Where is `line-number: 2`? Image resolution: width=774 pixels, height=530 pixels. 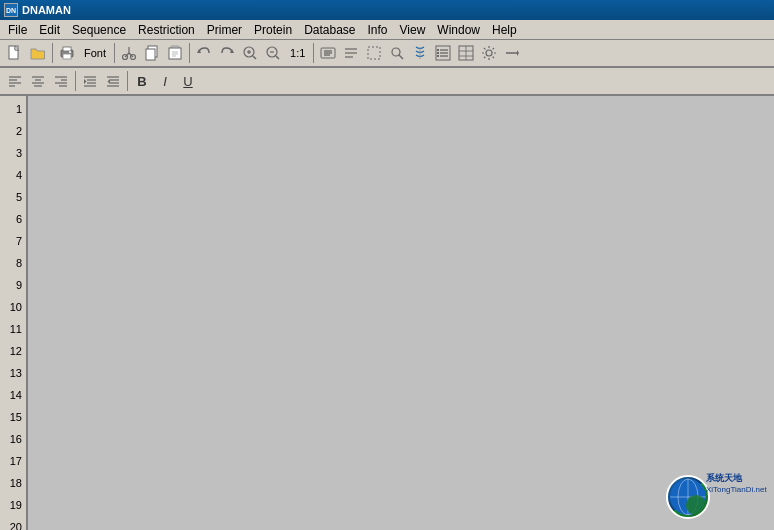
line-number: 2 is located at coordinates (13, 131).